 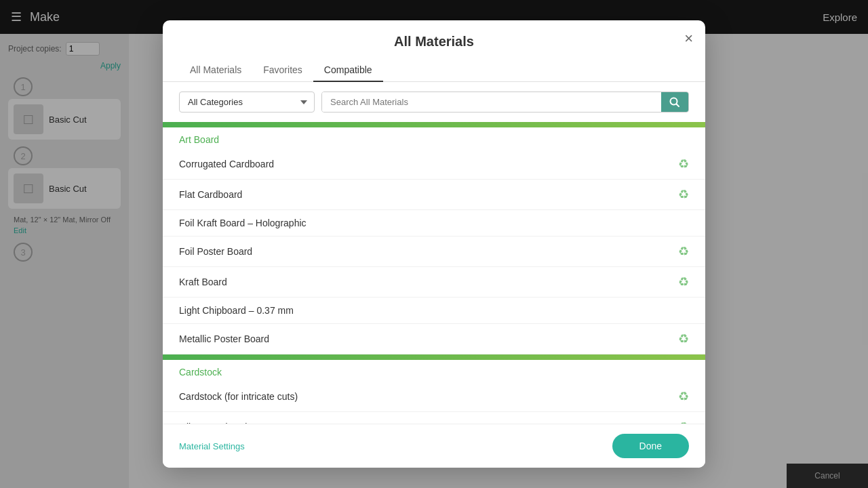 I want to click on recycle-icon-1: ♻, so click(x=684, y=195).